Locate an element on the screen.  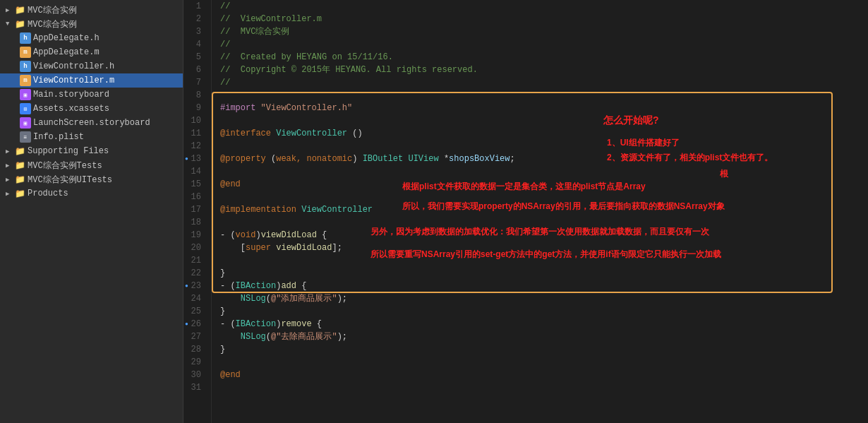
sidebar-item-mvc-uitests: ▶ 📁 MVC综合实例UITests is located at coordinates (92, 179).